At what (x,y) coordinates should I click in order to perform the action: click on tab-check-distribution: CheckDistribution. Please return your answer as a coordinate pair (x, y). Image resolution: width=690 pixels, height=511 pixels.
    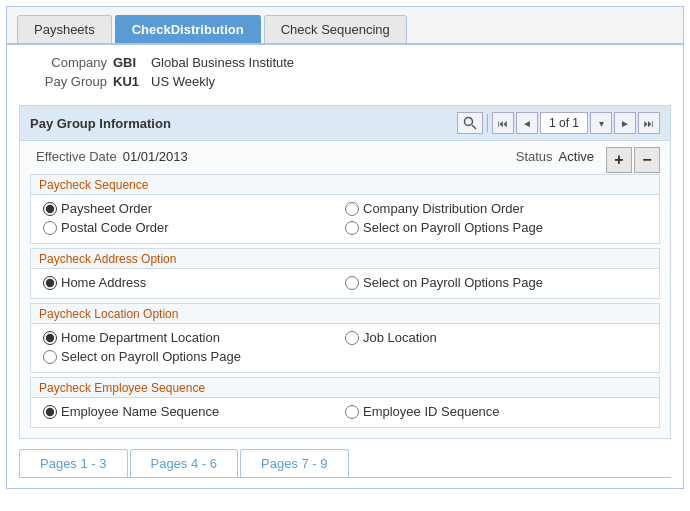
    Looking at the image, I should click on (188, 29).